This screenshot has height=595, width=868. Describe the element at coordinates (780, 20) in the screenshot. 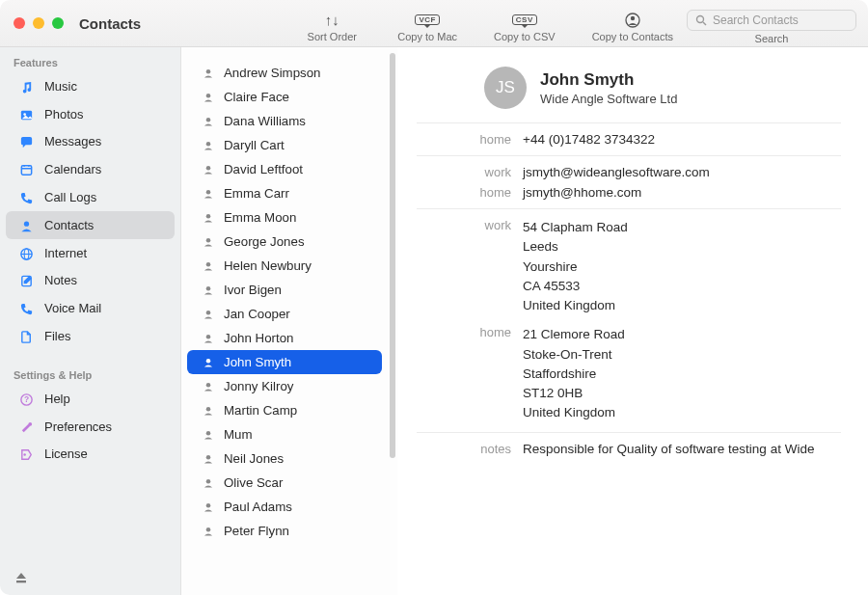

I see `search-input` at that location.